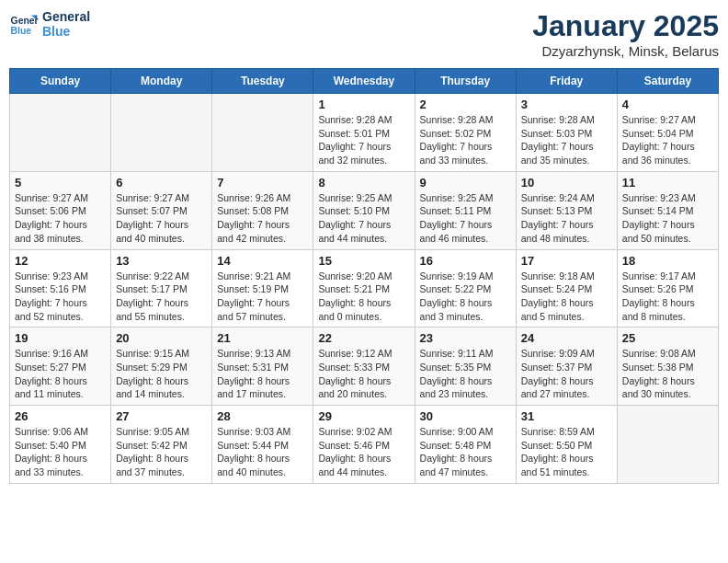 The height and width of the screenshot is (563, 728). I want to click on calendar-day-cell: 30Sunrise: 9:00 AM Sunset: 5:48 PM Dayli…, so click(465, 445).